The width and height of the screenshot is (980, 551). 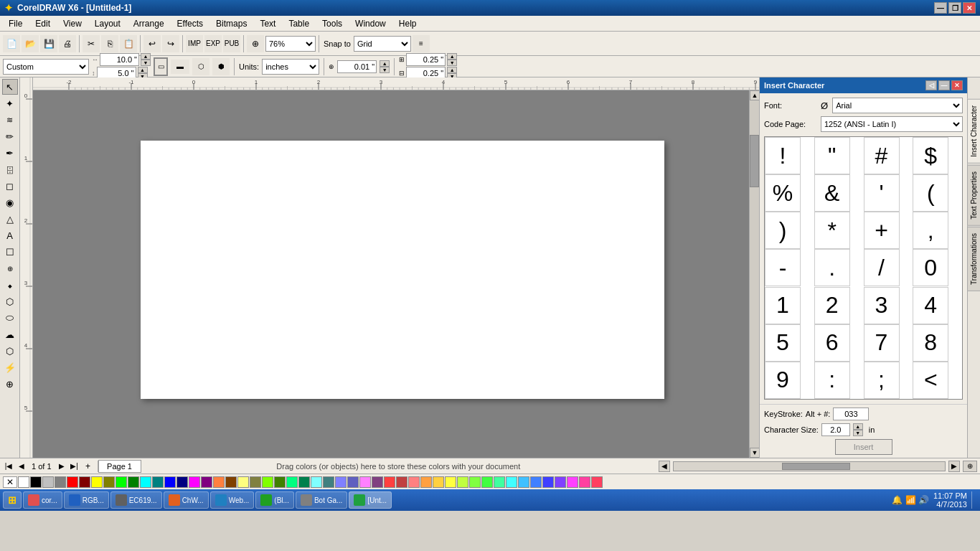 What do you see at coordinates (426, 482) in the screenshot?
I see `color-darkorange` at bounding box center [426, 482].